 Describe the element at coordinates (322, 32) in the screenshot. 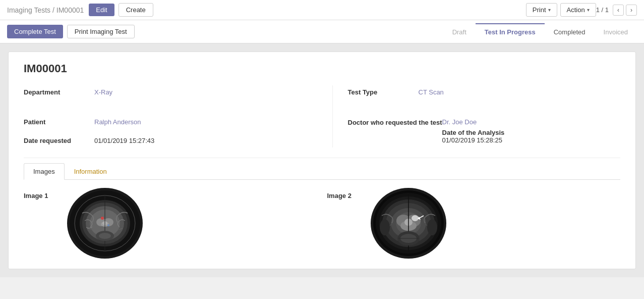

I see `action-bar: Complete Test Print Imaging Test Draft T…` at that location.